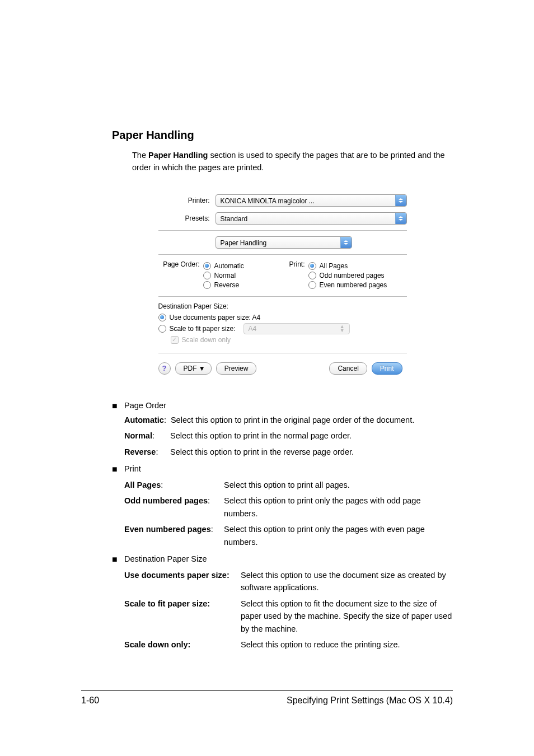 The width and height of the screenshot is (534, 756). Describe the element at coordinates (184, 200) in the screenshot. I see `printer-label: Printer:` at that location.